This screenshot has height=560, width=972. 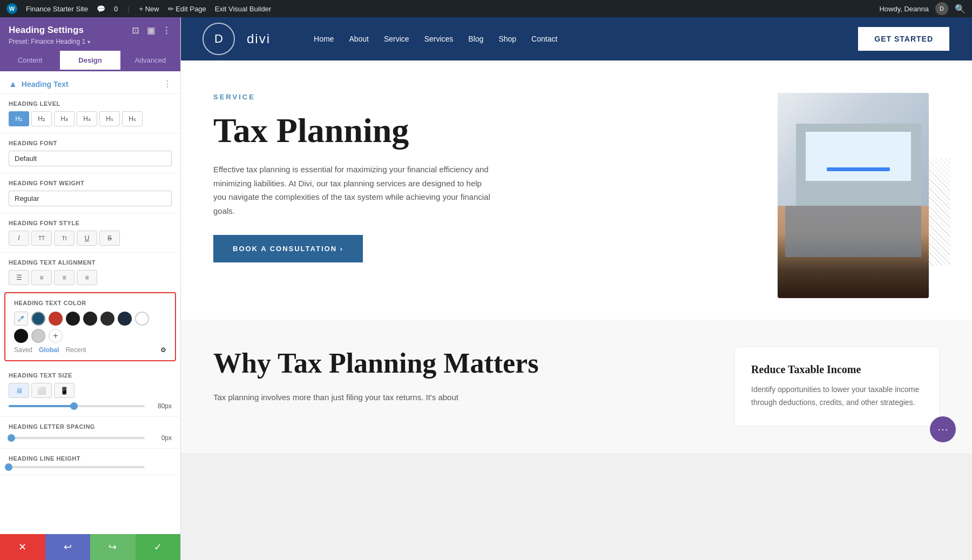 What do you see at coordinates (396, 39) in the screenshot?
I see `nav-service: Service` at bounding box center [396, 39].